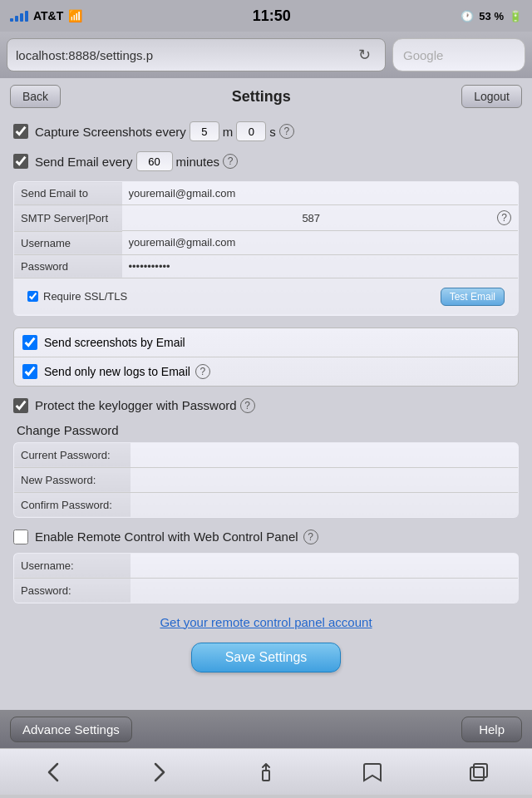  I want to click on send-email-label: Send Email every, so click(84, 161).